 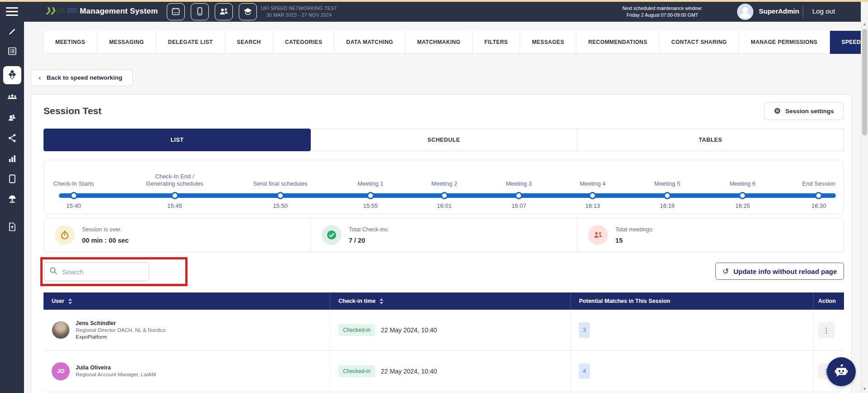 I want to click on row-actions-button: ⋮, so click(x=826, y=330).